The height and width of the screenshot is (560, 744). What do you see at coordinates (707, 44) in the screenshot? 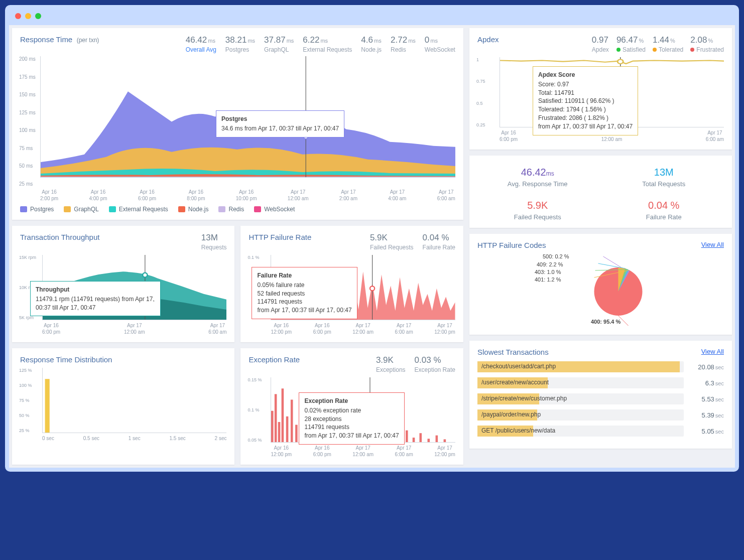
I see `metric: 2.08%Frustrated` at bounding box center [707, 44].